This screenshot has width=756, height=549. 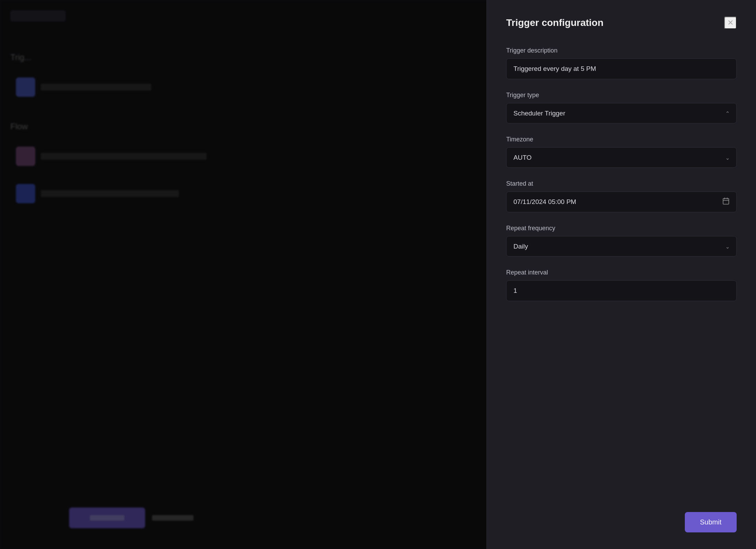 What do you see at coordinates (621, 228) in the screenshot?
I see `repeat-frequency-label: Repeat frequency` at bounding box center [621, 228].